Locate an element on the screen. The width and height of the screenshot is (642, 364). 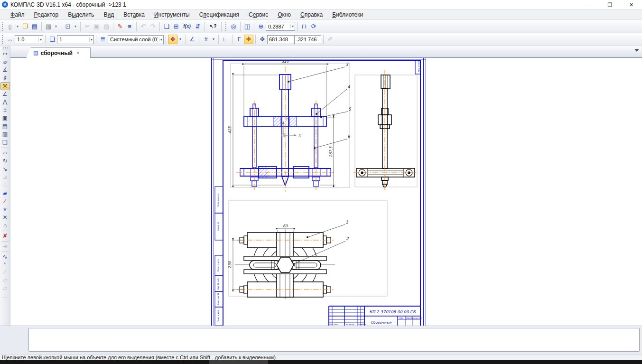
specification-window-button: ❑ is located at coordinates (167, 27).